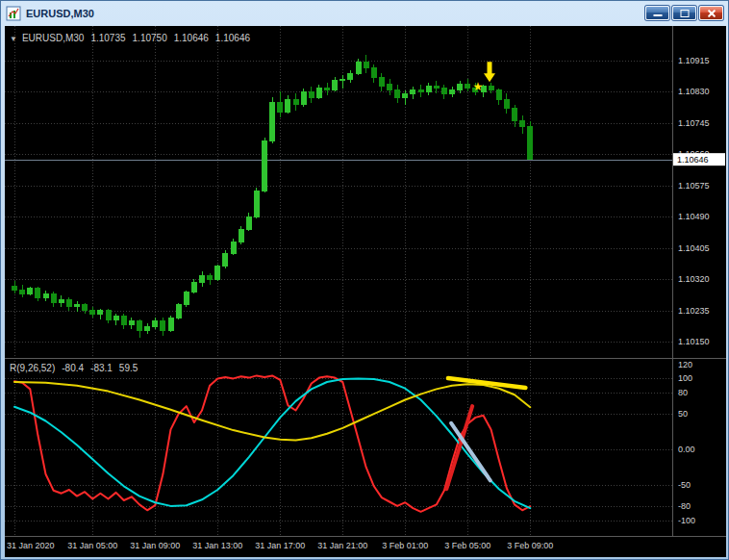  Describe the element at coordinates (683, 393) in the screenshot. I see `indicator-scale-label: 80` at that location.